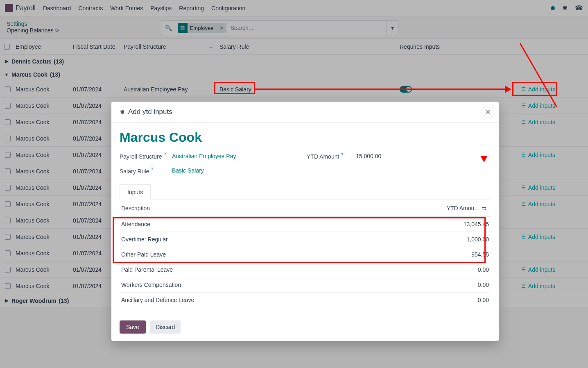  I want to click on line-description: Other Paid Leave, so click(280, 254).